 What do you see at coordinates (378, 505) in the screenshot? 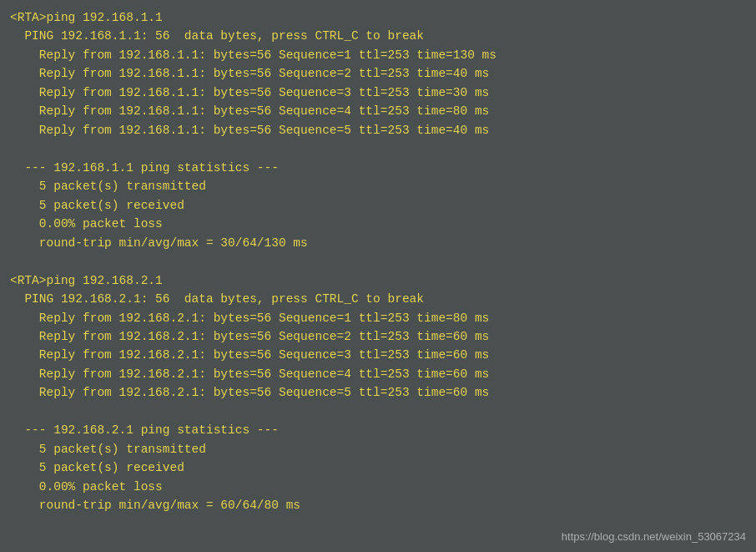
I see `terminal-line: round-trip min/avg/max = 60/64/80 ms` at bounding box center [378, 505].